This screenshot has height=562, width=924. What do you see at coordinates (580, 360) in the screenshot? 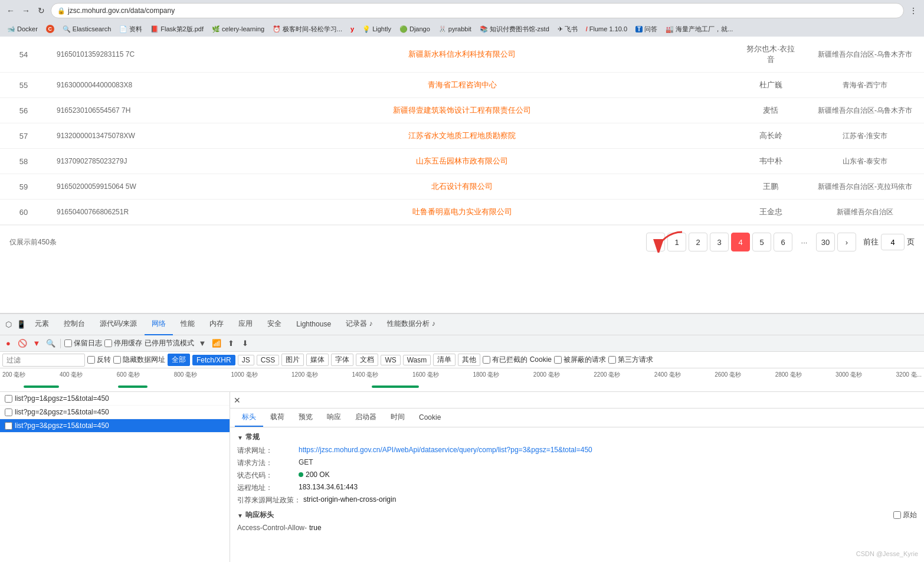
I see `blocked-requests-checkbox: 被屏蔽的请求` at bounding box center [580, 360].